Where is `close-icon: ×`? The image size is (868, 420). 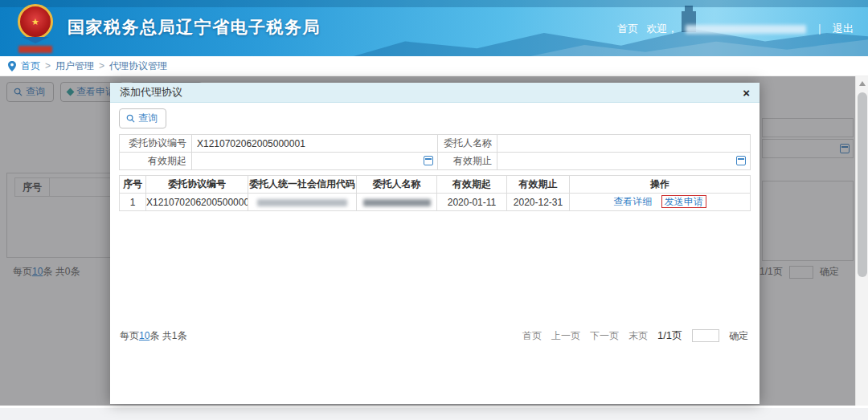
close-icon: × is located at coordinates (746, 93).